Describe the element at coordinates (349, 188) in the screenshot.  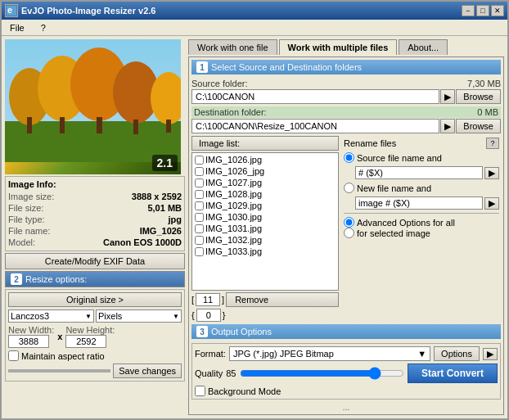
I see `new-radio` at that location.